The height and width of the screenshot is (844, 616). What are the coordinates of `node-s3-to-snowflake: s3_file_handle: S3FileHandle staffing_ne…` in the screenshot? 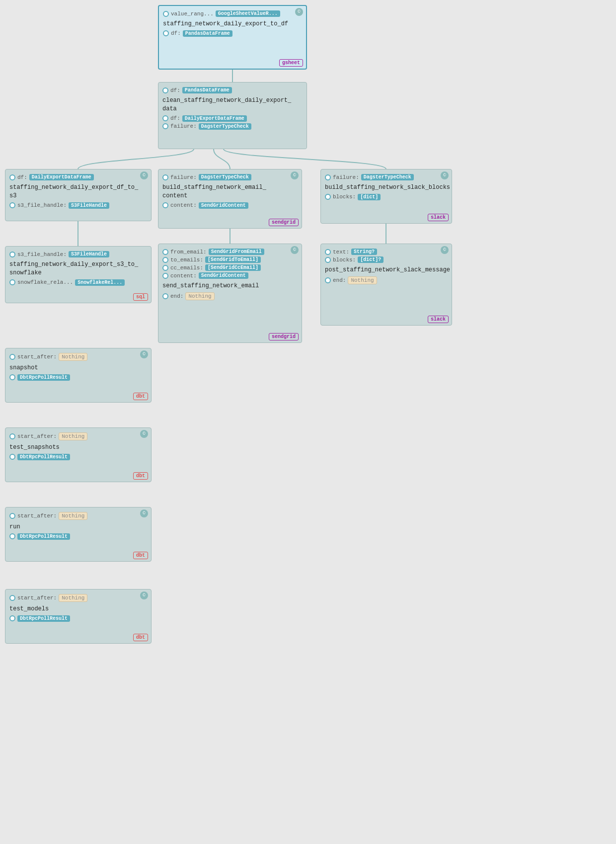 It's located at (78, 274).